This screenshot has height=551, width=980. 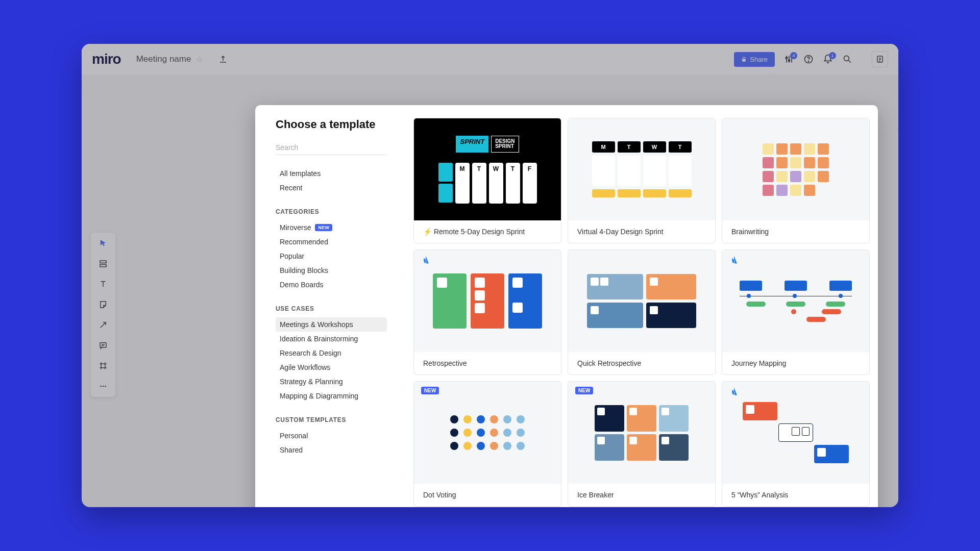 What do you see at coordinates (796, 312) in the screenshot?
I see `template-card-journey: Journey Mapping` at bounding box center [796, 312].